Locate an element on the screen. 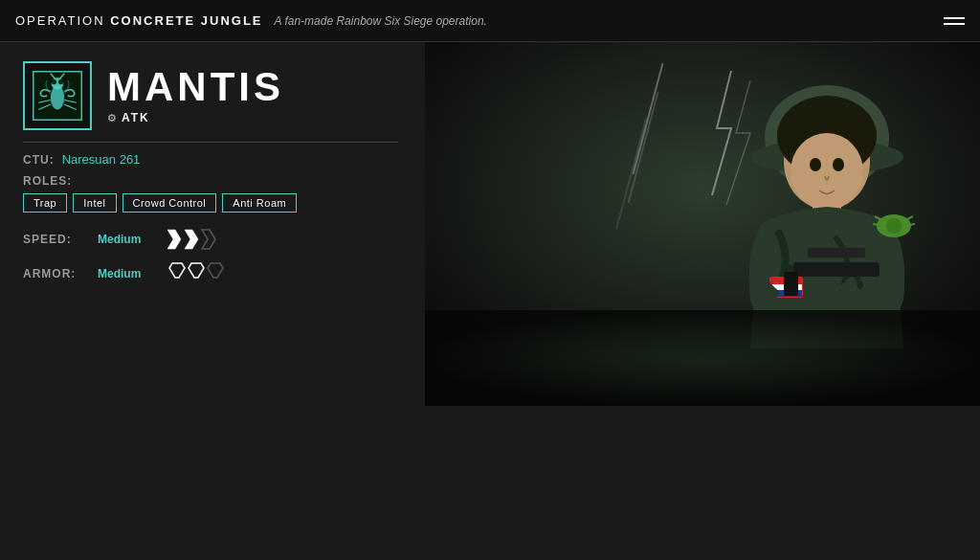 The height and width of the screenshot is (560, 980). armor-icons is located at coordinates (211, 274).